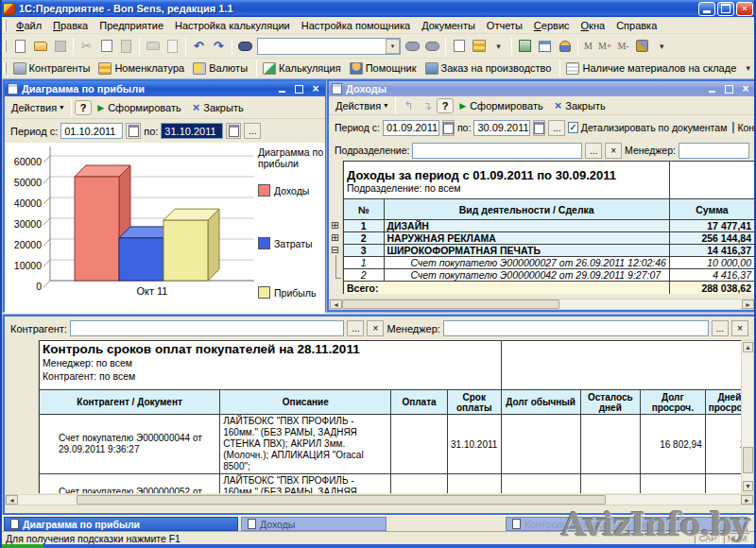  What do you see at coordinates (505, 26) in the screenshot?
I see `menu-reports: Отчеты` at bounding box center [505, 26].